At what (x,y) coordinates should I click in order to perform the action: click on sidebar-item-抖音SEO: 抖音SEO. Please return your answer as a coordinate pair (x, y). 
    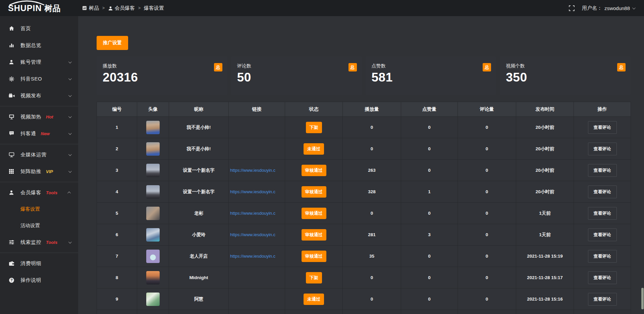
    Looking at the image, I should click on (39, 79).